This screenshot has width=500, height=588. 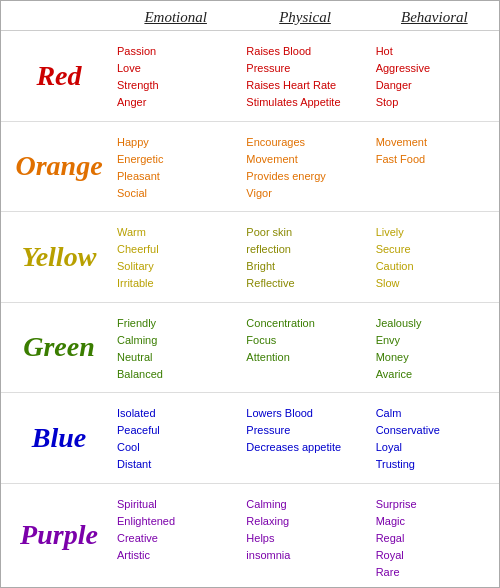 What do you see at coordinates (434, 151) in the screenshot?
I see `behavioral-orange: Movement Fast Food` at bounding box center [434, 151].